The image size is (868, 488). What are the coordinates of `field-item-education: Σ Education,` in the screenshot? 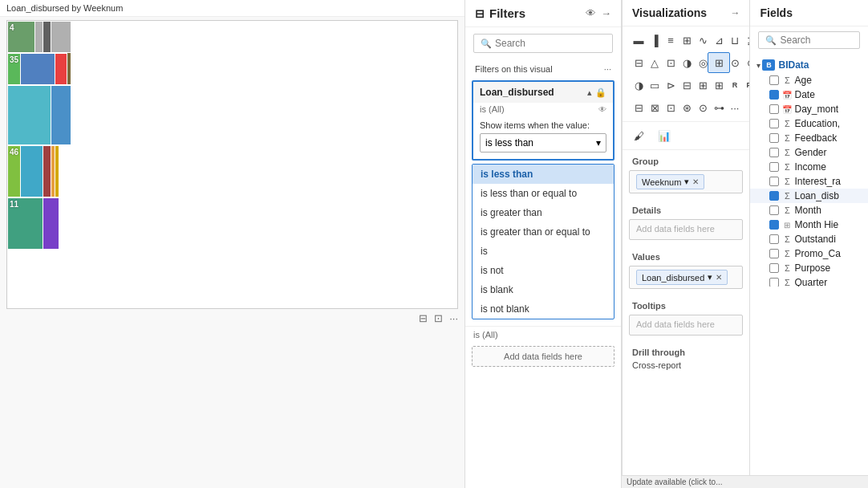 It's located at (809, 124).